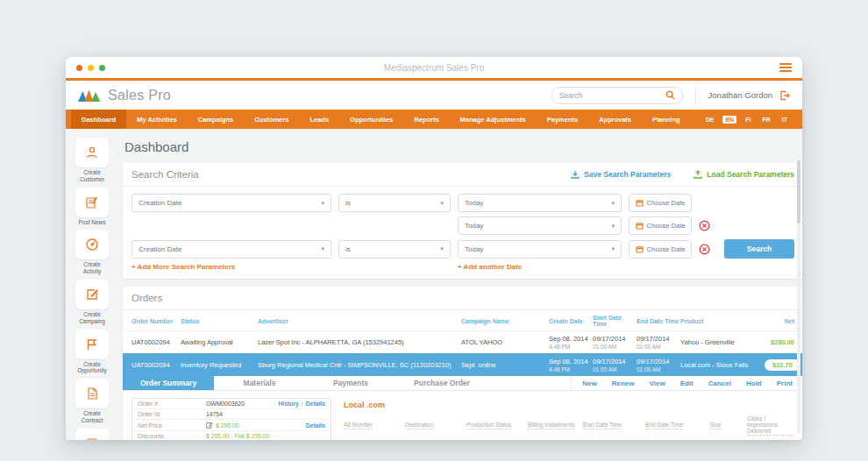 The height and width of the screenshot is (461, 868). Describe the element at coordinates (759, 249) in the screenshot. I see `search-button: Search` at that location.